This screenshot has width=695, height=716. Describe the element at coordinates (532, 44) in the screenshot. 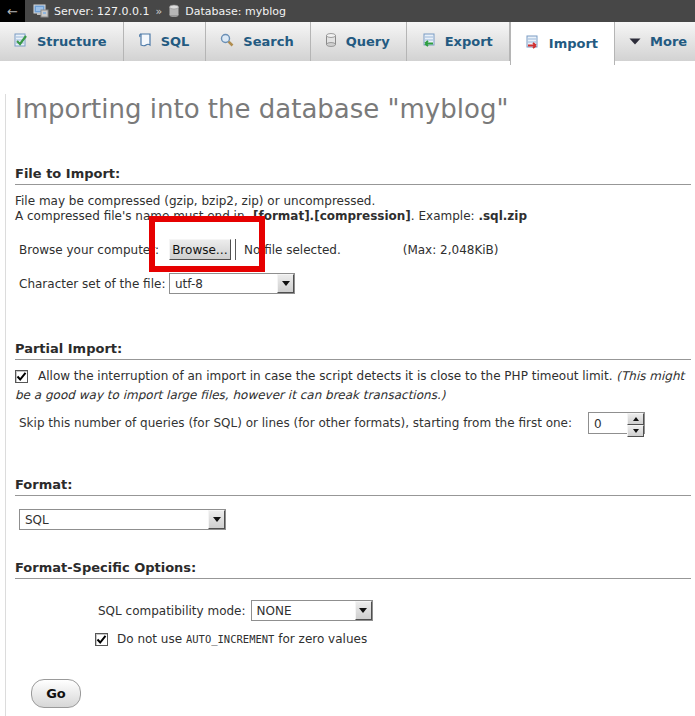

I see `import-icon` at that location.